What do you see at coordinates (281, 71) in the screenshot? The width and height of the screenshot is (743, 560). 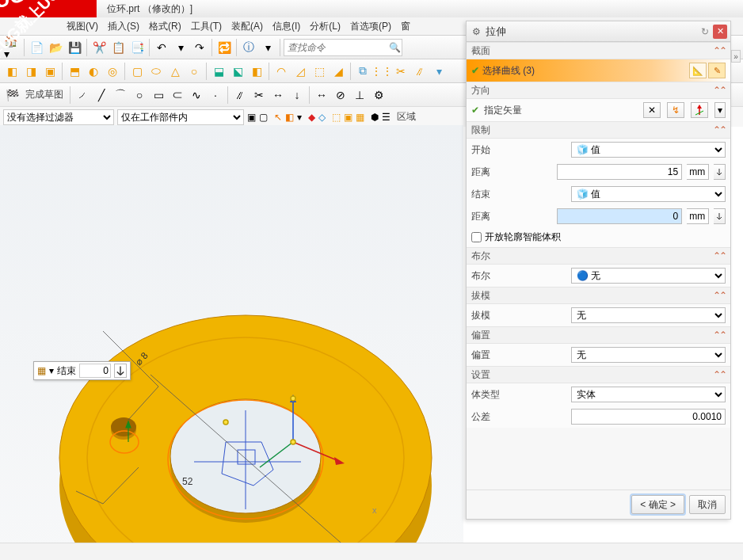 I see `edge-blend-icon: ◠` at bounding box center [281, 71].